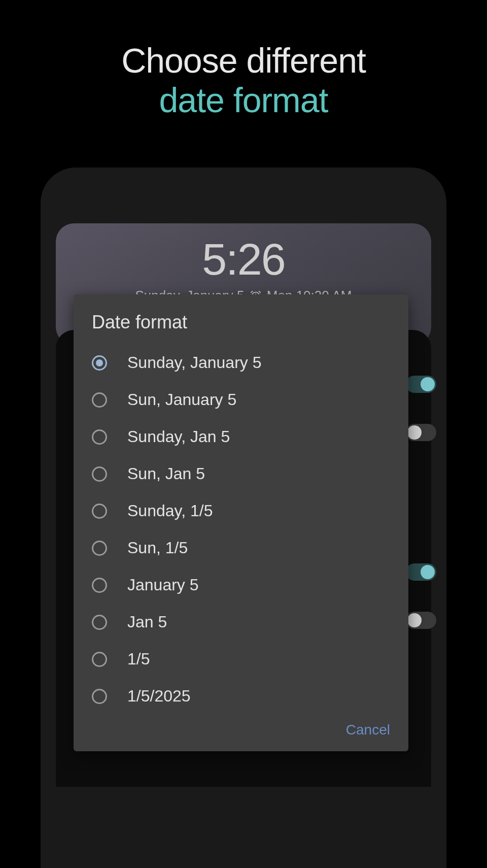 This screenshot has width=487, height=868. Describe the element at coordinates (241, 319) in the screenshot. I see `dialog-title: Date format` at that location.